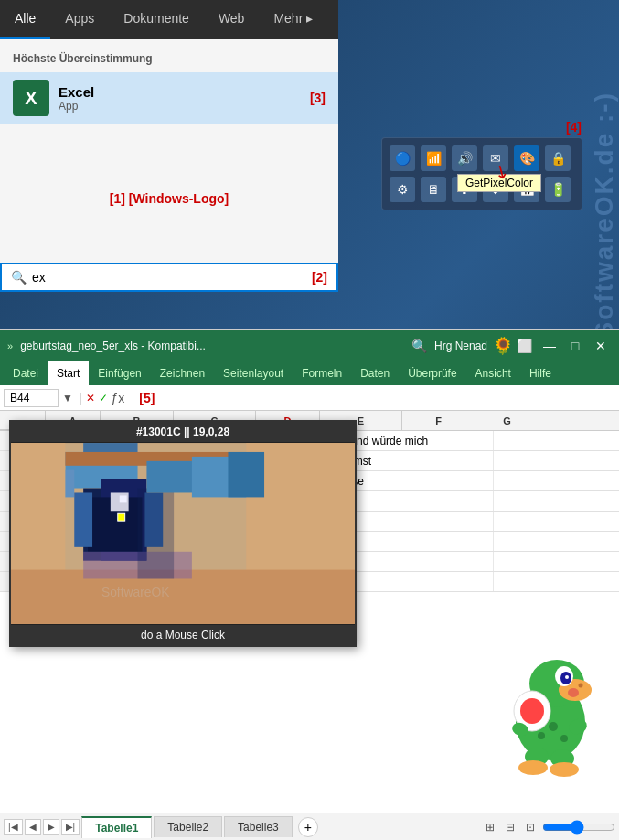 The height and width of the screenshot is (840, 619). What do you see at coordinates (135, 592) in the screenshot?
I see `svg-text: SoftwareOK` at bounding box center [135, 592].